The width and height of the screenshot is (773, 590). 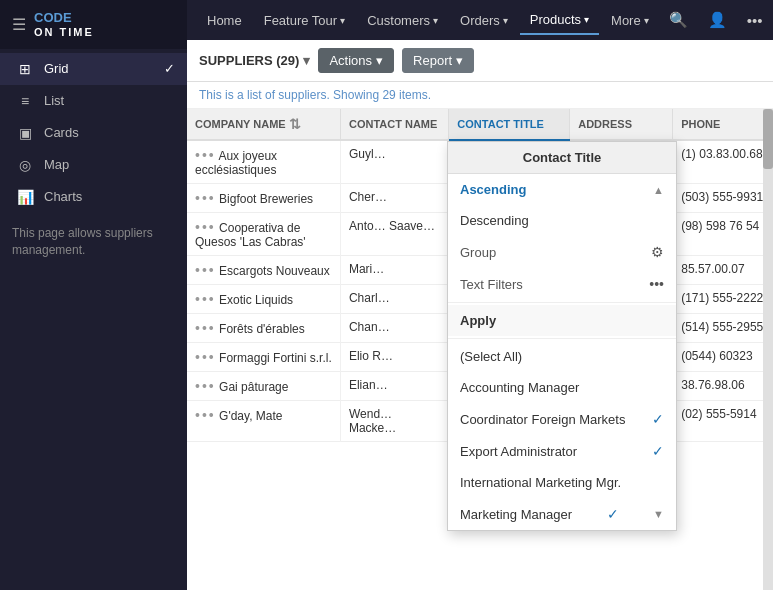 What do you see at coordinates (562, 190) in the screenshot?
I see `popup-ascending: Ascending ▲` at bounding box center [562, 190].